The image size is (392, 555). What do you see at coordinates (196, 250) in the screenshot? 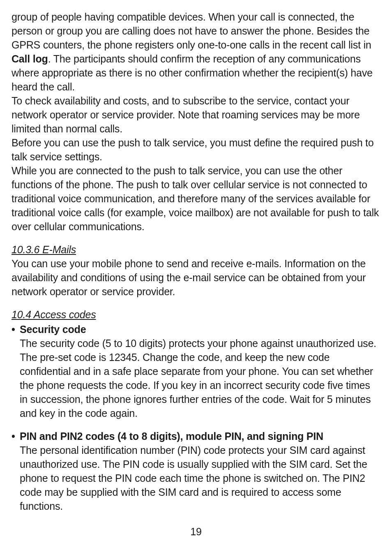
I see `heading-emails: 10.3.6 E-Mails` at bounding box center [196, 250].